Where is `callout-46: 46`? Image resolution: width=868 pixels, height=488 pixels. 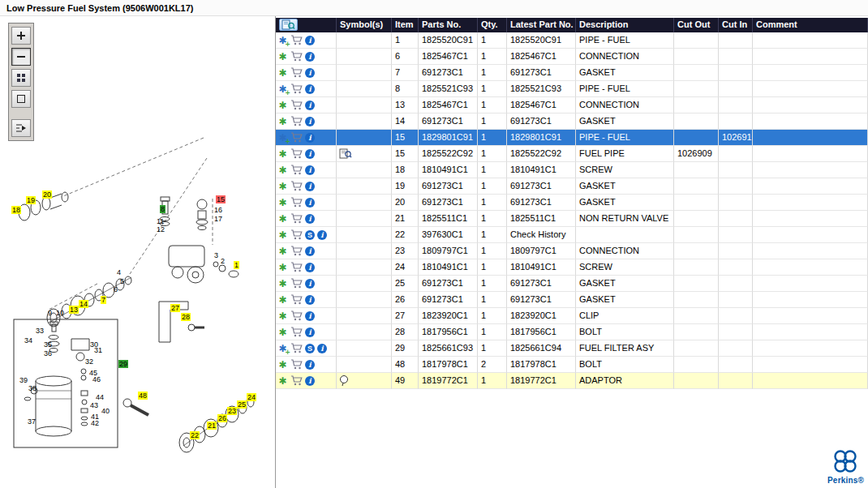 callout-46: 46 is located at coordinates (97, 379).